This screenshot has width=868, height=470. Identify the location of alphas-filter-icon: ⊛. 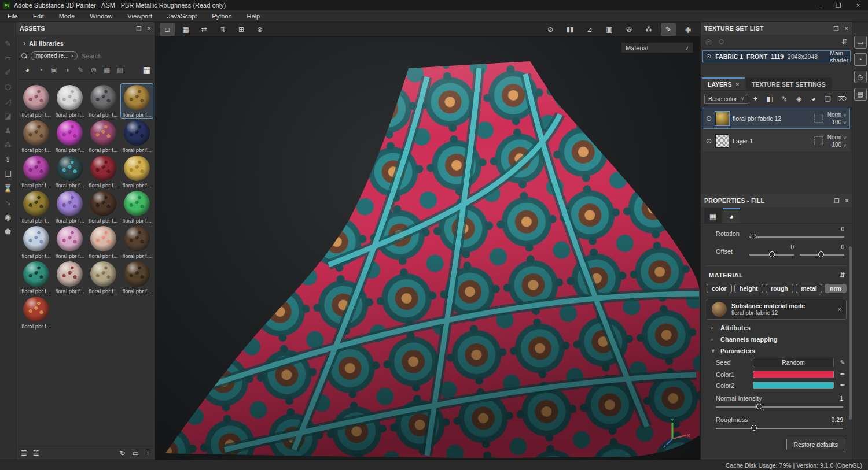
(94, 70).